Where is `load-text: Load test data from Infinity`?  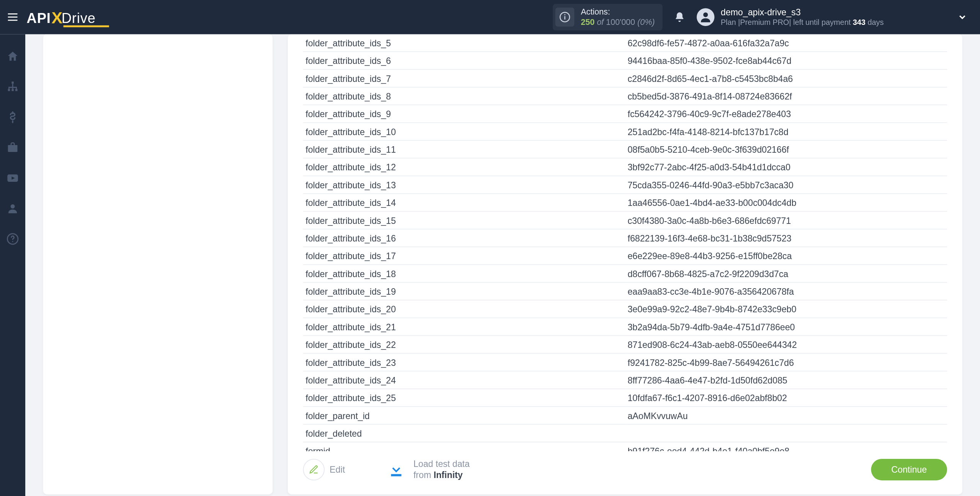
load-text: Load test data from Infinity is located at coordinates (442, 470).